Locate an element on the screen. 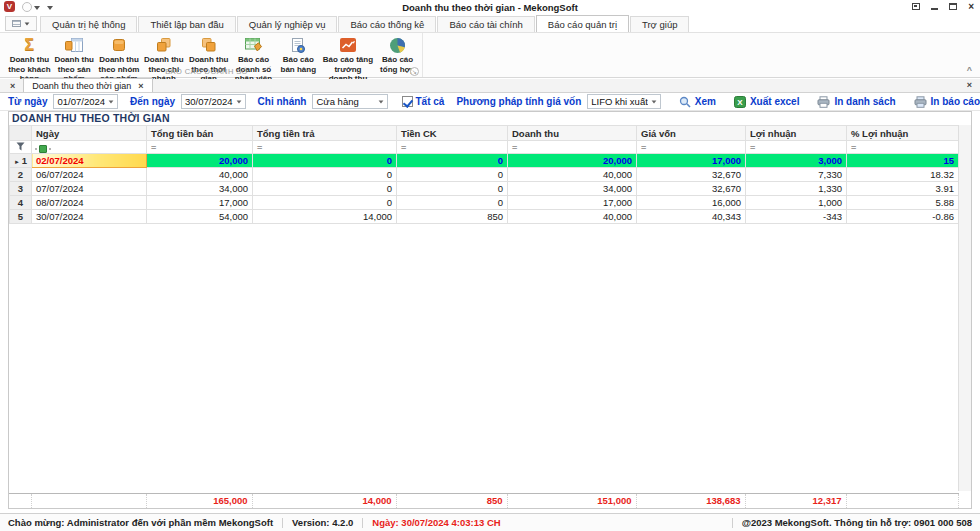 Image resolution: width=980 pixels, height=531 pixels. tab-bao-cao-tai-chinh: Báo cáo tài chính is located at coordinates (486, 24).